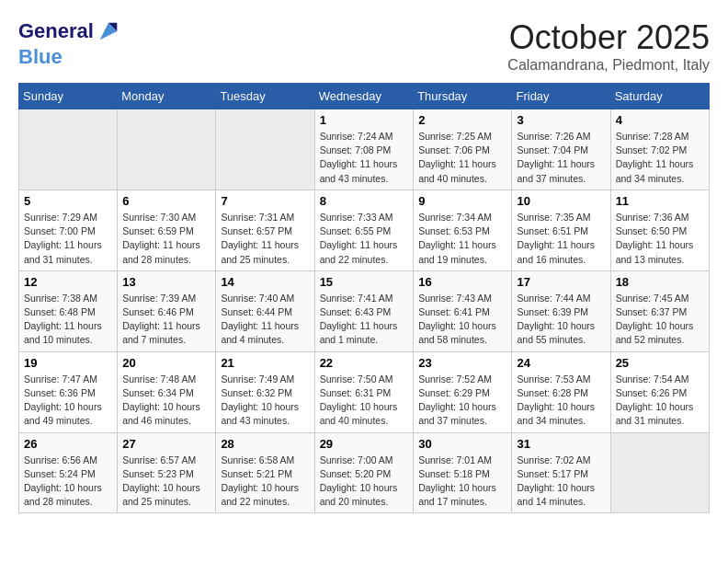  What do you see at coordinates (364, 201) in the screenshot?
I see `day-number: 8` at bounding box center [364, 201].